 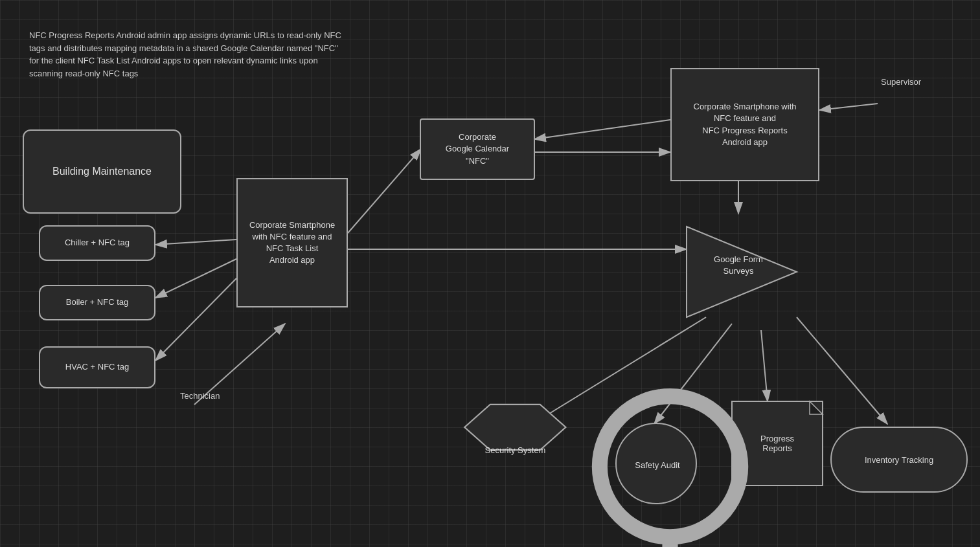 What do you see at coordinates (899, 460) in the screenshot?
I see `inventory-tracking-label: Inventory Tracking` at bounding box center [899, 460].